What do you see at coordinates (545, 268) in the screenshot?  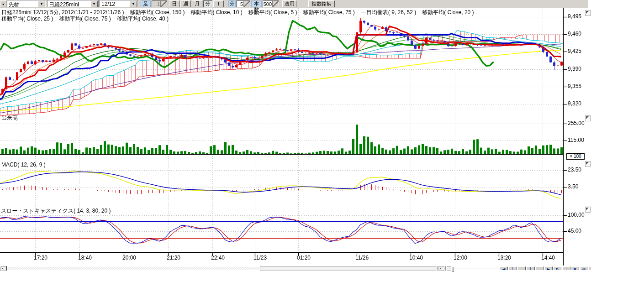 I see `chart-nav-buttons: ◀⏊⏊▶D⏊R@M` at bounding box center [545, 268].